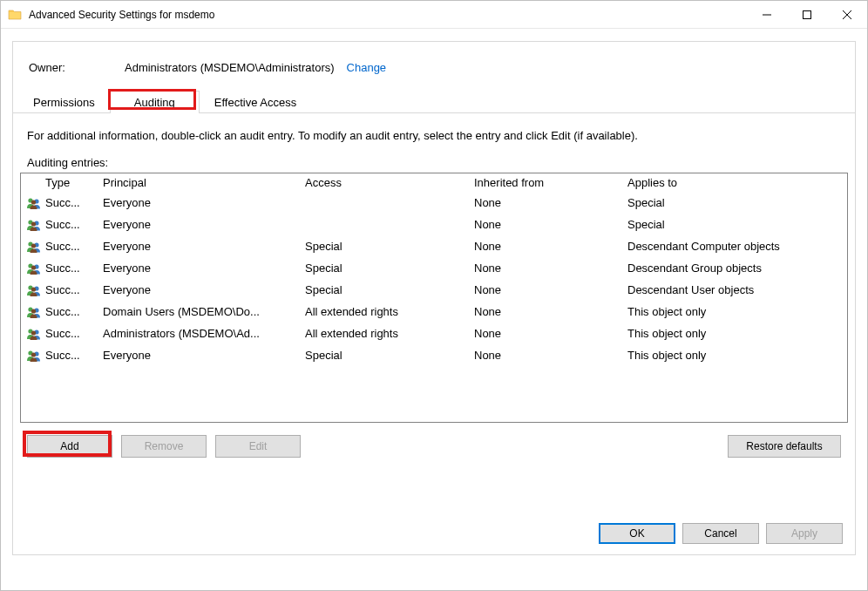 This screenshot has height=591, width=868. I want to click on cell-principal: Administrators (MSDEMO\Ad..., so click(204, 333).